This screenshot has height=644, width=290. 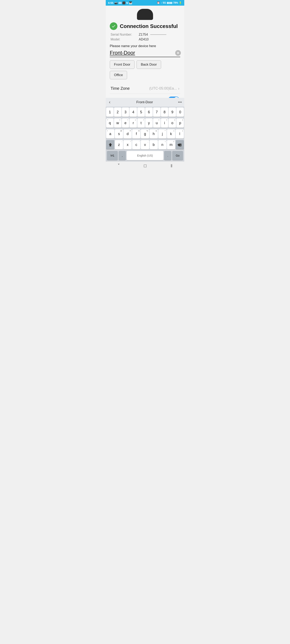 What do you see at coordinates (145, 123) in the screenshot?
I see `qwerty-row: +q ×w ÷e =r /t -y <u >i [o ]p` at bounding box center [145, 123].